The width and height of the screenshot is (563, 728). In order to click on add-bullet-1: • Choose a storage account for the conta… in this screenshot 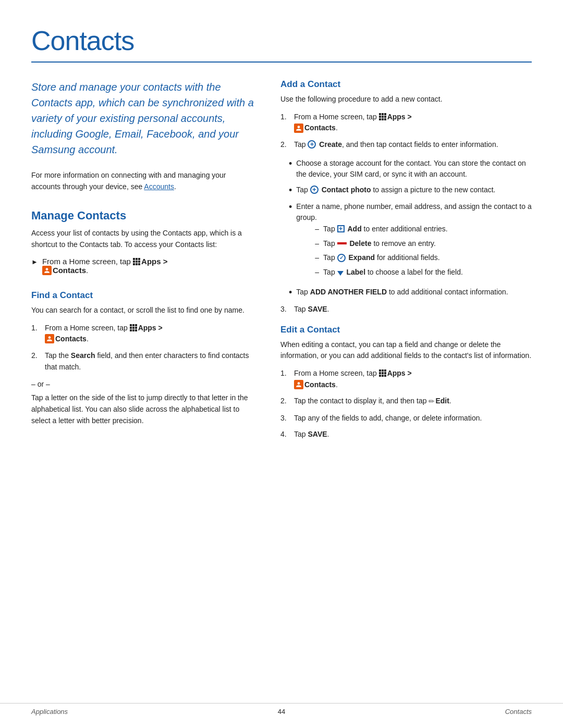, I will do `click(410, 169)`.